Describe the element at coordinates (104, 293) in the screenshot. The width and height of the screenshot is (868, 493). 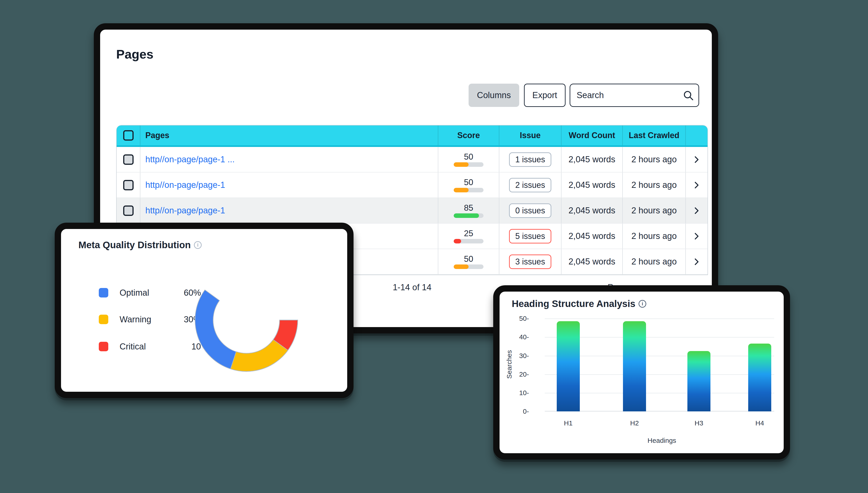
I see `legend-swatch-optimal` at that location.